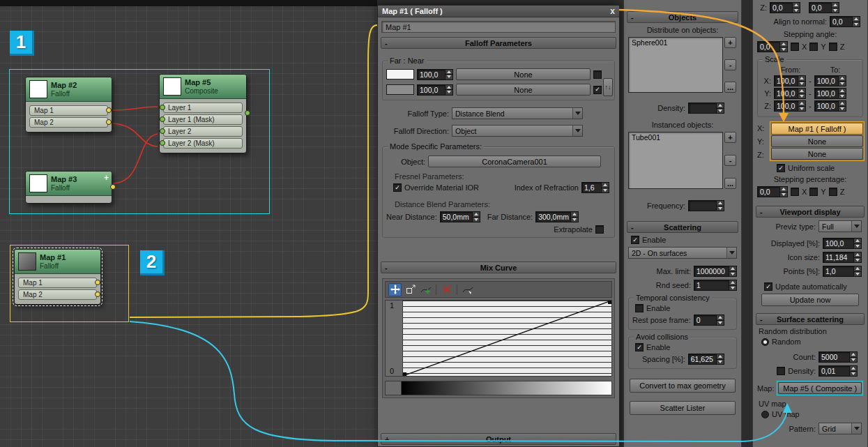  I want to click on map2-slot-map1: Map 1, so click(68, 110).